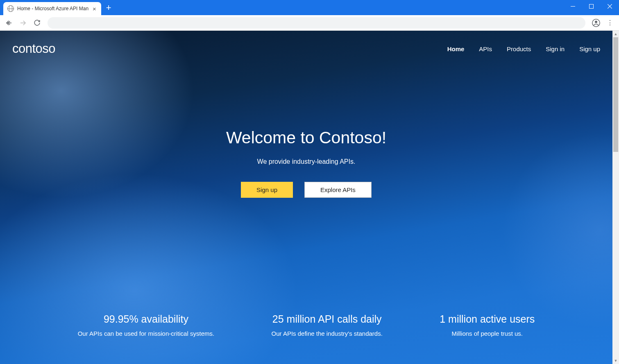  Describe the element at coordinates (487, 333) in the screenshot. I see `stat-sub: Millions of people trust us.` at that location.